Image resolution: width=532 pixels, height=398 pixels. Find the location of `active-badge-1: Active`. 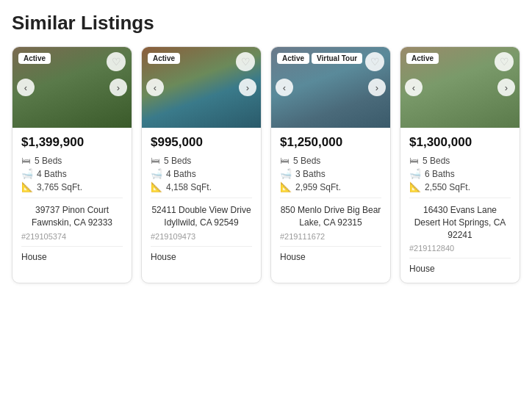

active-badge-1: Active is located at coordinates (35, 59).